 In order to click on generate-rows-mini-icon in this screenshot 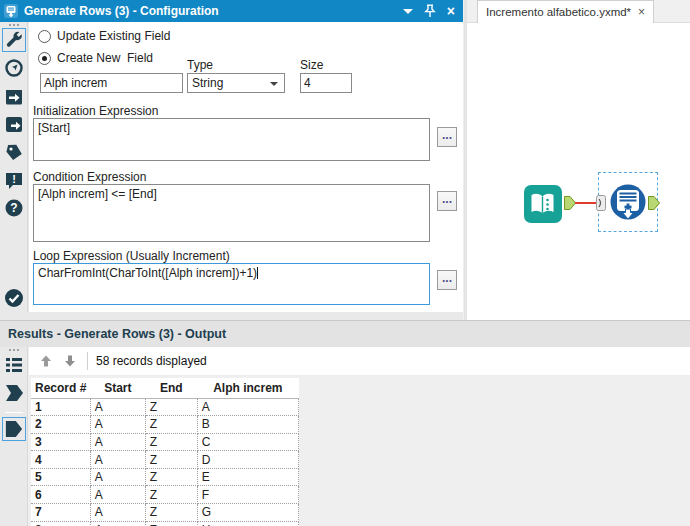, I will do `click(11, 11)`.